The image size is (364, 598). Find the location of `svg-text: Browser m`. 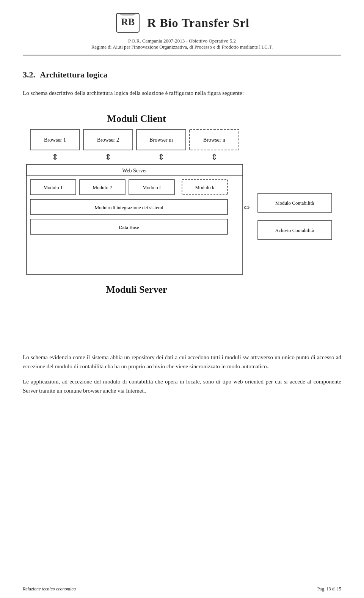

svg-text: Browser m is located at coordinates (161, 140).